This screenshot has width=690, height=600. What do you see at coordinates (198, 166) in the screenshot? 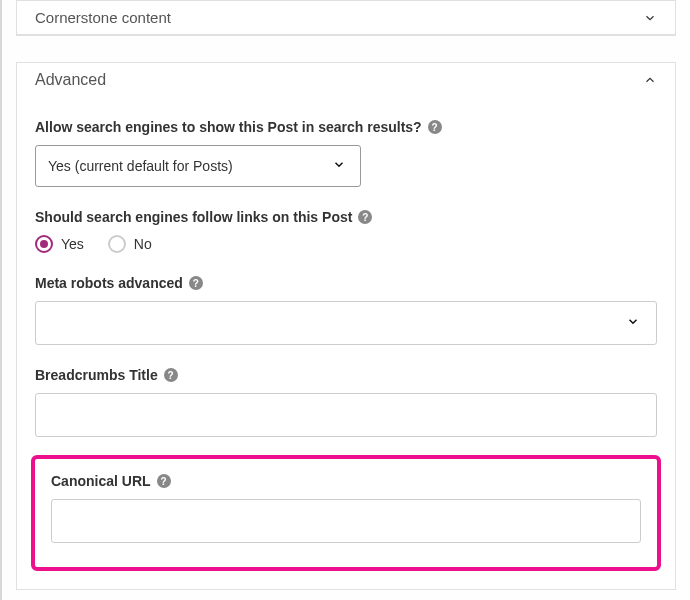
I see `allow-search-select: Yes (current default for Posts)` at bounding box center [198, 166].